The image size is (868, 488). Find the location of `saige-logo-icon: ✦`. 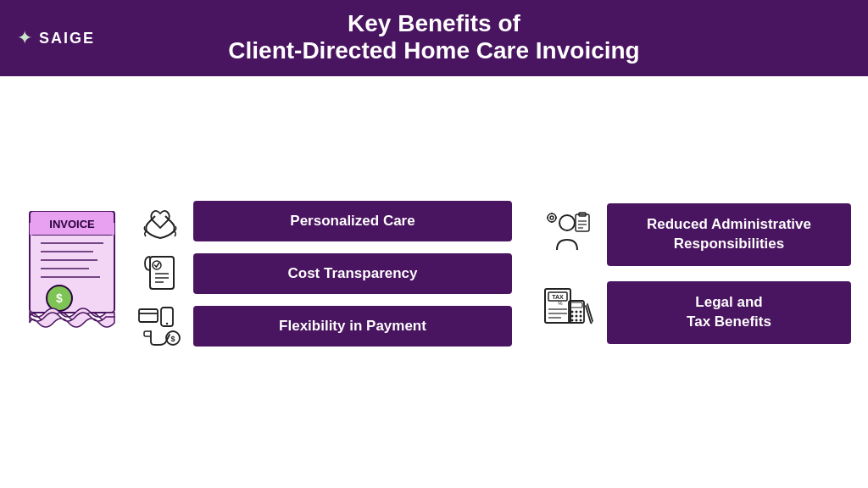

saige-logo-icon: ✦ is located at coordinates (25, 38).